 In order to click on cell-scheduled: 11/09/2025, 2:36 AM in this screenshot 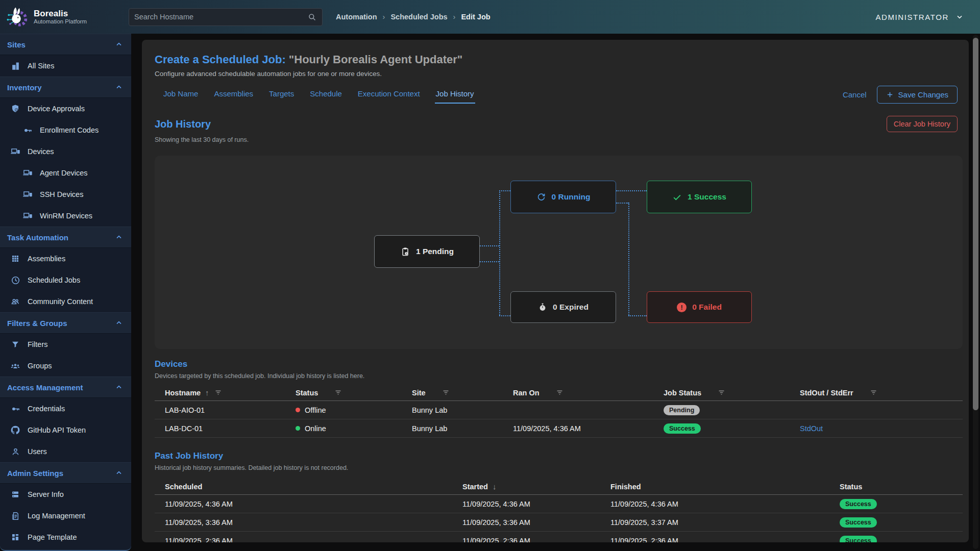, I will do `click(308, 540)`.